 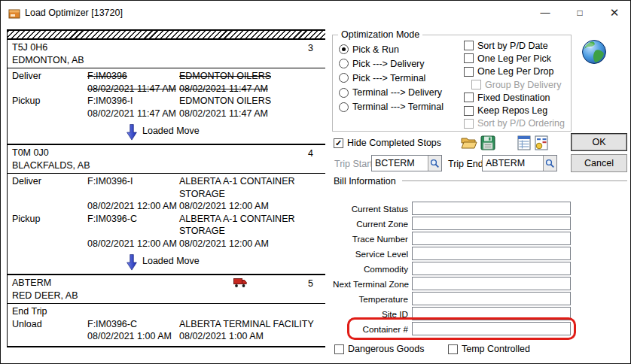 I want to click on stop-city: EDMONTON, AB, so click(x=166, y=60).